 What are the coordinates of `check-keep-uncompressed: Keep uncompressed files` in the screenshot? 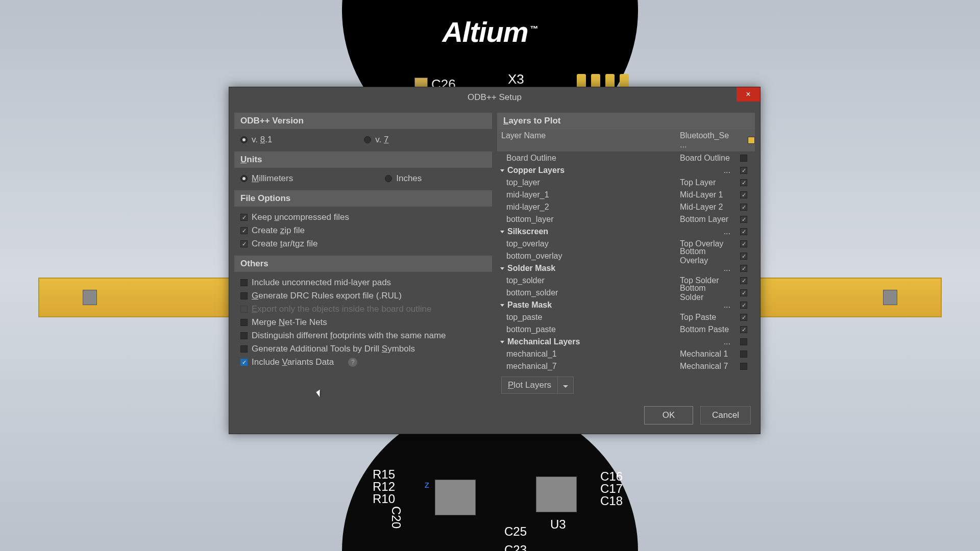 It's located at (363, 217).